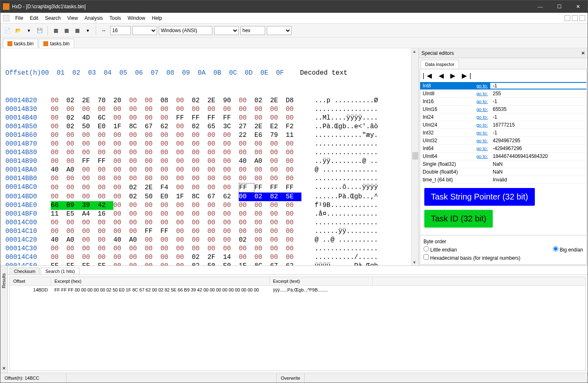 The image size is (588, 383). Describe the element at coordinates (31, 281) in the screenshot. I see `col-offset: Offset` at that location.